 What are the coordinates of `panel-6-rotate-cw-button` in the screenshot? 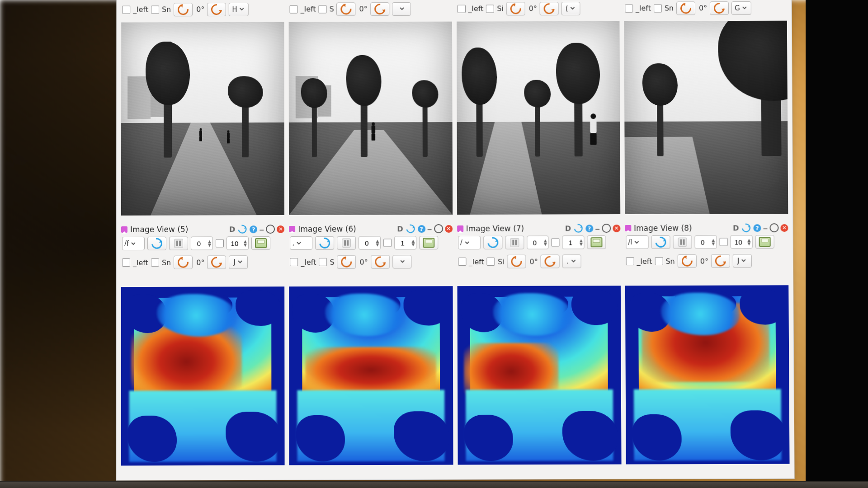 It's located at (380, 262).